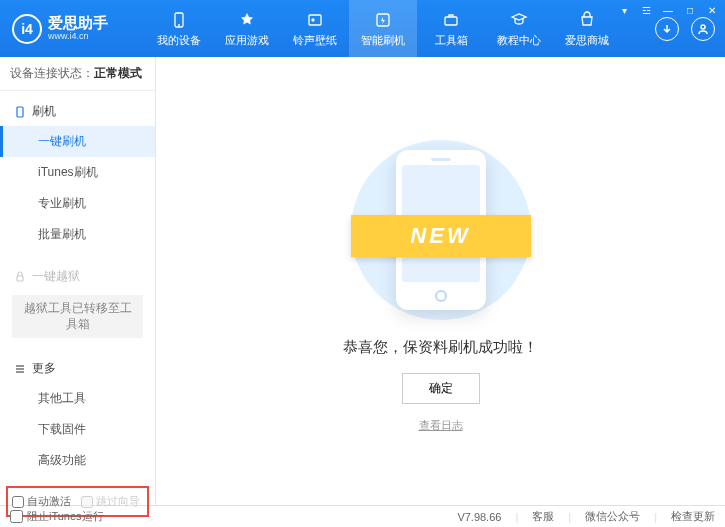 This screenshot has height=527, width=725. What do you see at coordinates (78, 234) in the screenshot?
I see `sidebar-item-batch-flash: 批量刷机` at bounding box center [78, 234].